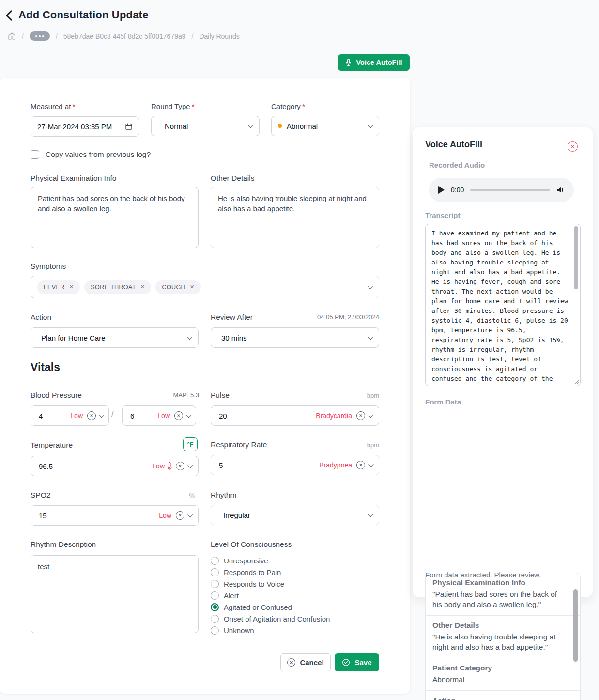 This screenshot has height=700, width=599. I want to click on form-data-key: Other Details, so click(500, 625).